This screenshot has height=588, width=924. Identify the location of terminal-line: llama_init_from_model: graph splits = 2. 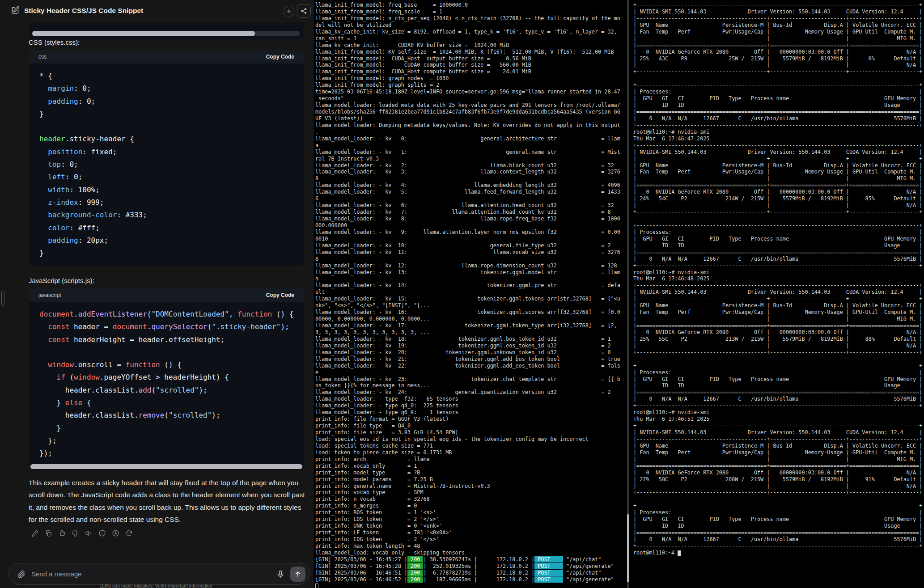
(471, 85).